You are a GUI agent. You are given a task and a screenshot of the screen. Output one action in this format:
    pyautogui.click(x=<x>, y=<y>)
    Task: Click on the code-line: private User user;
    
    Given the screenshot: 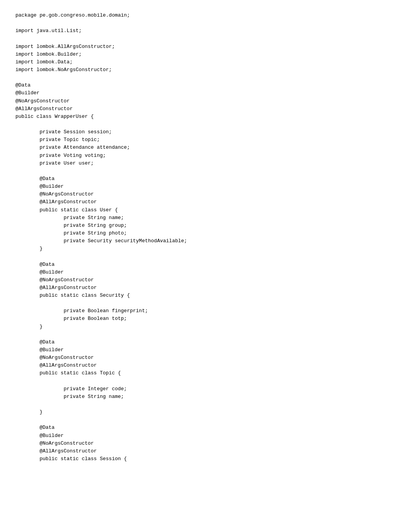 What is the action you would take?
    pyautogui.click(x=205, y=163)
    